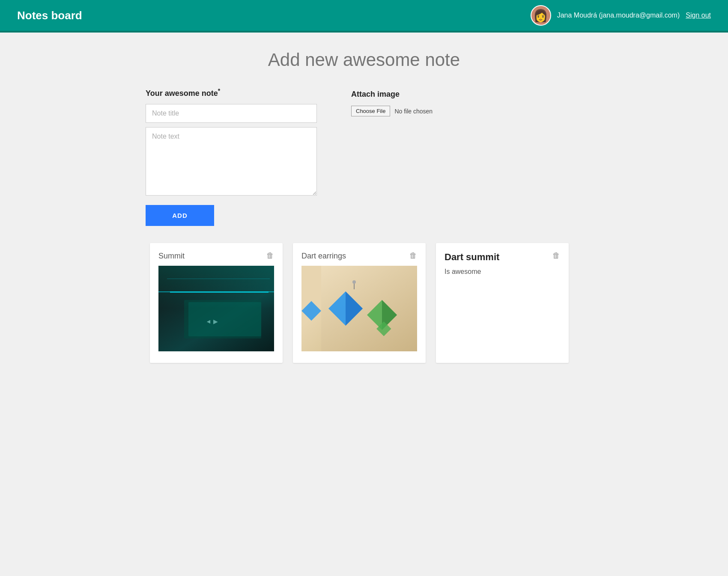 This screenshot has height=576, width=728. Describe the element at coordinates (502, 257) in the screenshot. I see `note-card-header: Dart summit 🗑` at that location.